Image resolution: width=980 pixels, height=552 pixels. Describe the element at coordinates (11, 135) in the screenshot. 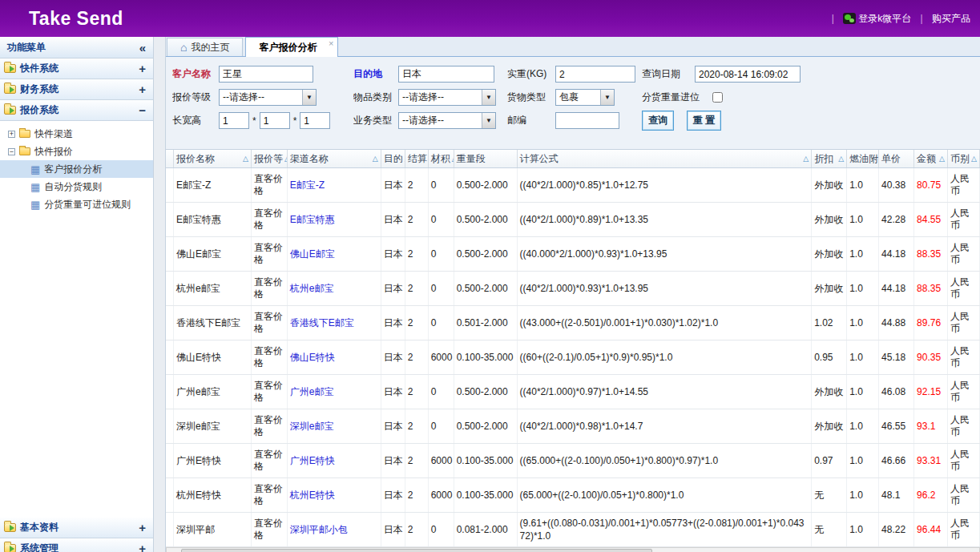

I see `tree-expander-icon: +` at that location.